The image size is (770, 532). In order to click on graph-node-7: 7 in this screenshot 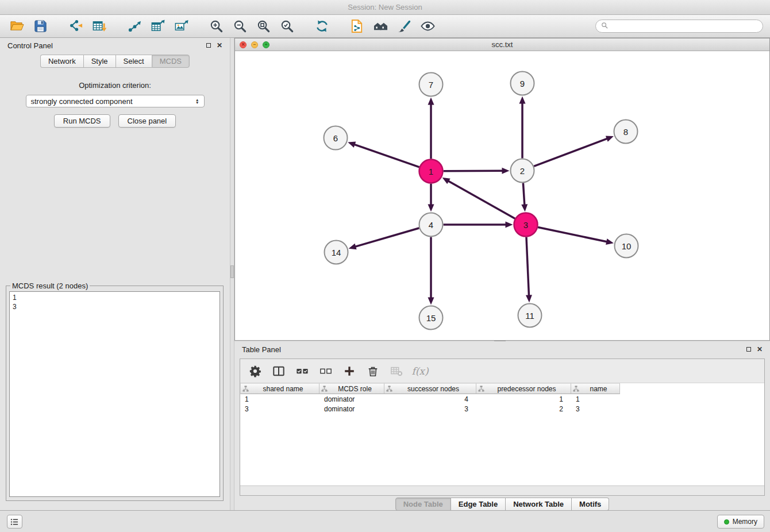, I will do `click(431, 85)`.